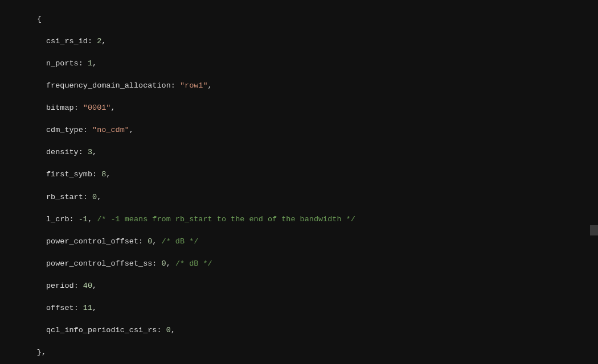  Describe the element at coordinates (299, 264) in the screenshot. I see `code-line: power_control_offset_ss: 0, /* dB */` at that location.